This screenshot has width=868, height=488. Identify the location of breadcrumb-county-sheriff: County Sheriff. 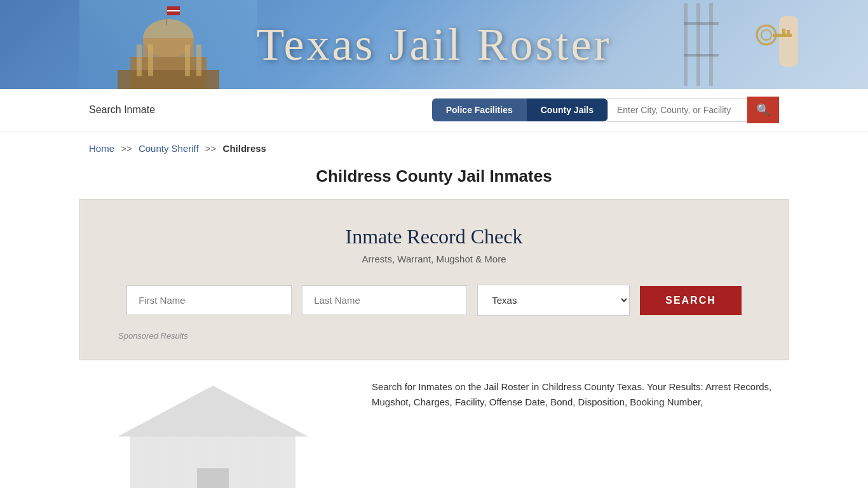
(169, 149).